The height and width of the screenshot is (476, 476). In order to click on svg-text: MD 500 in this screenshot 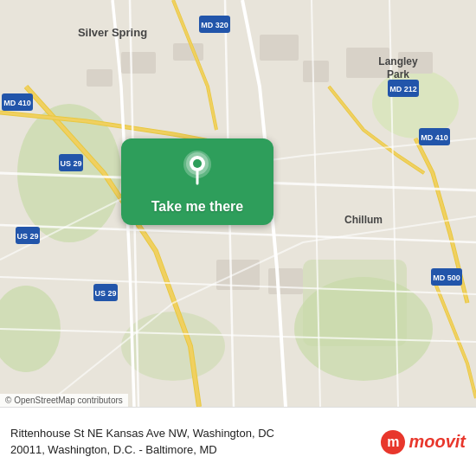, I will do `click(447, 278)`.